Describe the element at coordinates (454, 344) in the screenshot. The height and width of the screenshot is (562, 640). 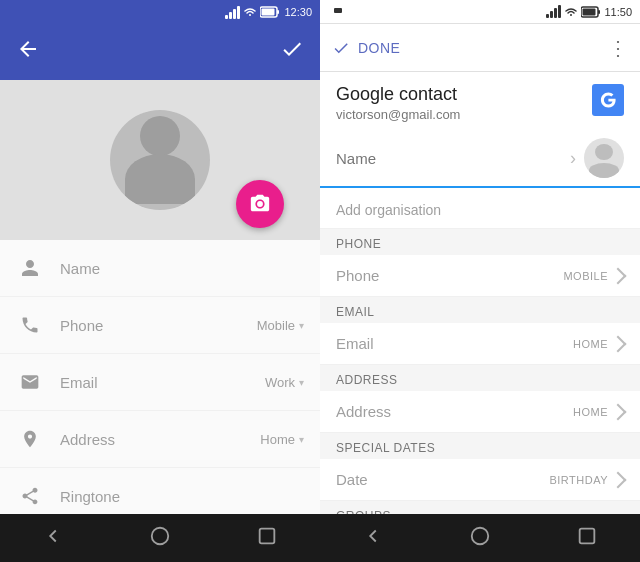
I see `email-right-label: Email` at that location.